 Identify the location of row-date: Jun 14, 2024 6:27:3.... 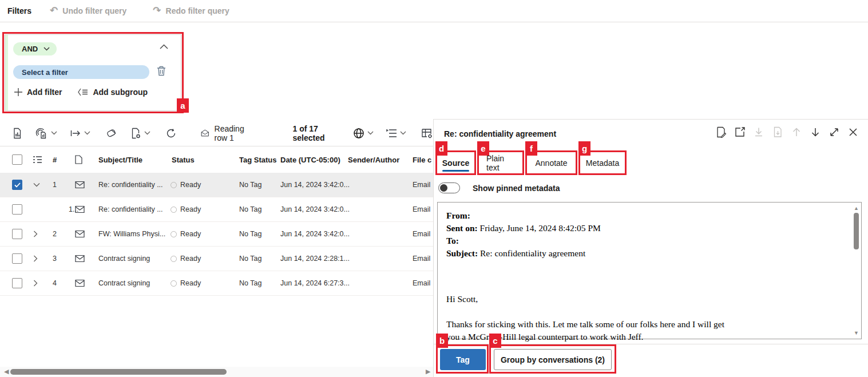
(315, 283).